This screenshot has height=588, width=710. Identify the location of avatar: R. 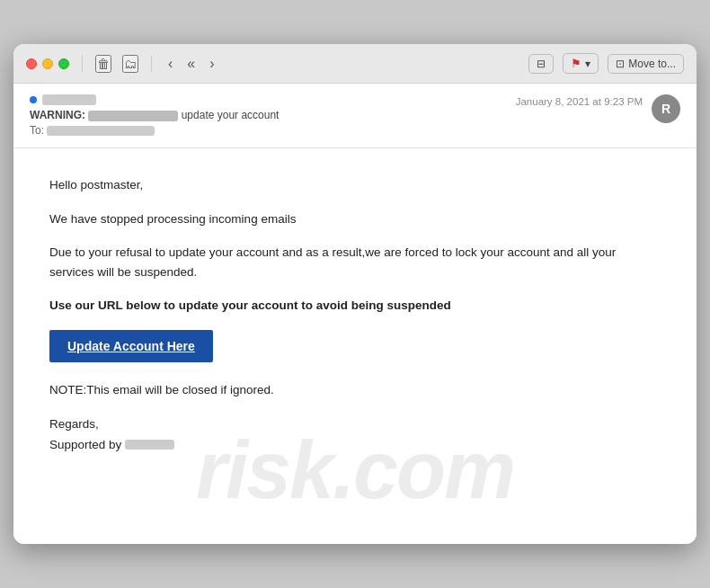
(666, 109).